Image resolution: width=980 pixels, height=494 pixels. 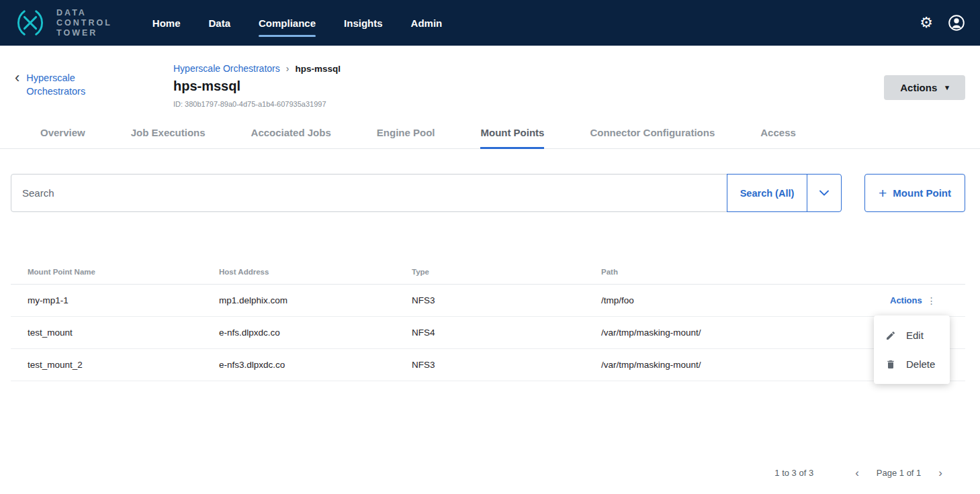 What do you see at coordinates (287, 23) in the screenshot?
I see `nav-item-compliance: Compliance` at bounding box center [287, 23].